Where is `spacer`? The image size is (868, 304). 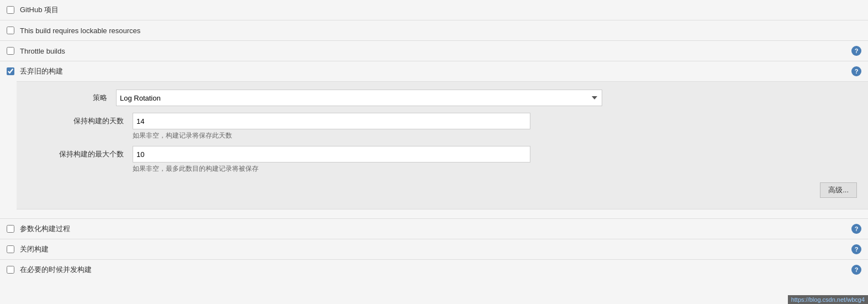 spacer is located at coordinates (434, 214).